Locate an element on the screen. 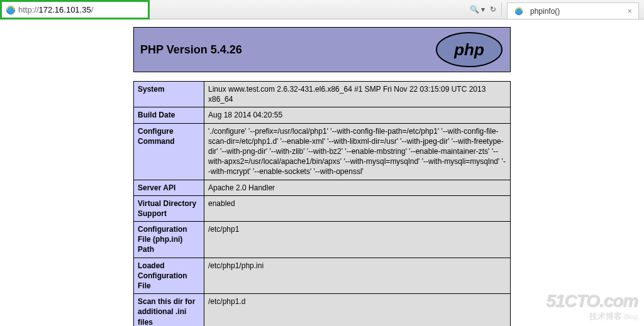 Image resolution: width=644 pixels, height=326 pixels. url-suffix: / is located at coordinates (92, 10).